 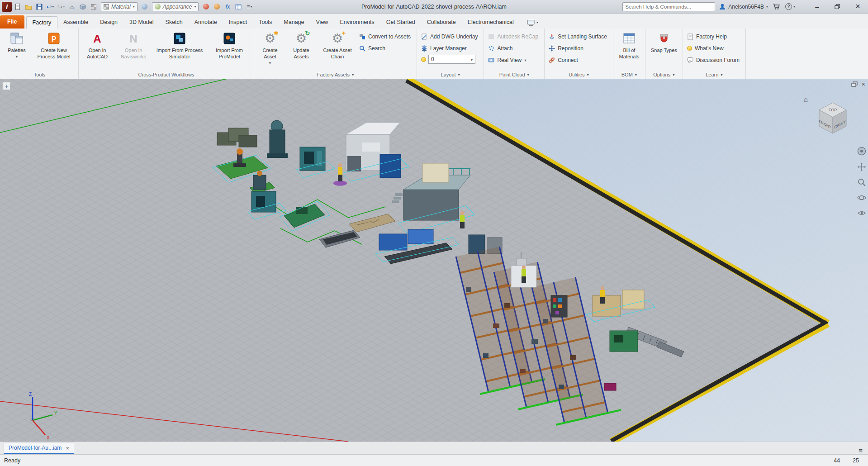 What do you see at coordinates (301, 39) in the screenshot?
I see `gear-icon: ⚙↻` at bounding box center [301, 39].